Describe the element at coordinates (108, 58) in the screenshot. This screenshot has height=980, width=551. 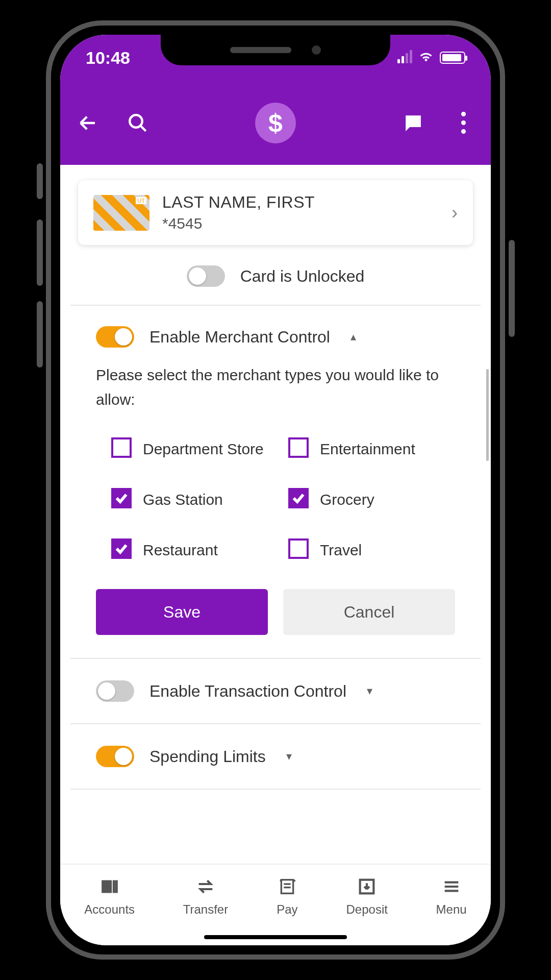
I see `status-time: 10:48` at that location.